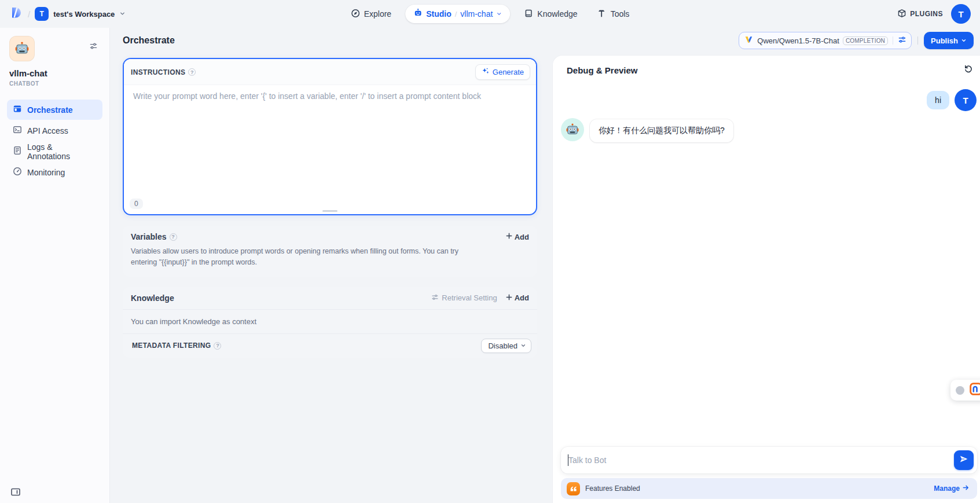  What do you see at coordinates (522, 237) in the screenshot?
I see `add-variable-label: Add` at bounding box center [522, 237].